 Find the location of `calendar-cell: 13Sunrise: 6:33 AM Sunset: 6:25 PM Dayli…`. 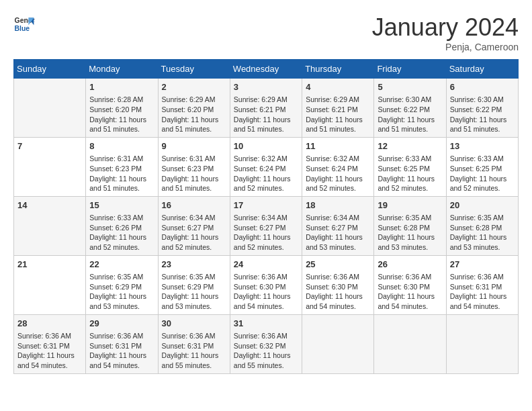

calendar-cell: 13Sunrise: 6:33 AM Sunset: 6:25 PM Dayli… is located at coordinates (482, 167).